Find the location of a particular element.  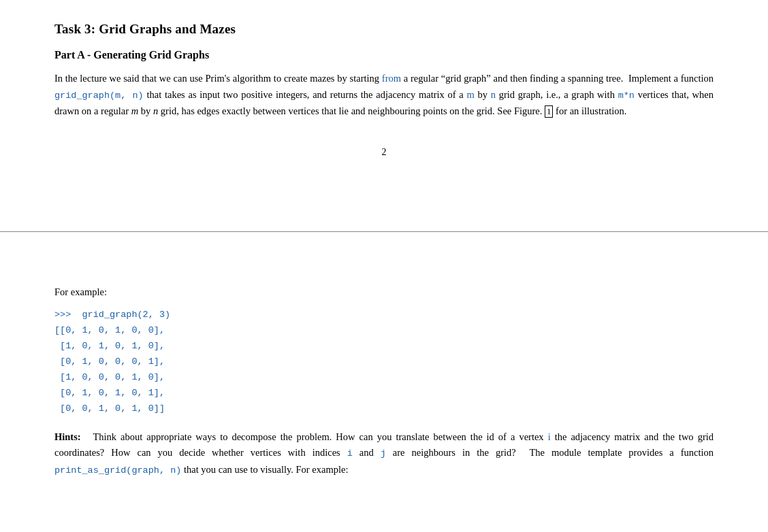

hints-paragraph: Hints: Think about appropriate ways to d… is located at coordinates (384, 454).